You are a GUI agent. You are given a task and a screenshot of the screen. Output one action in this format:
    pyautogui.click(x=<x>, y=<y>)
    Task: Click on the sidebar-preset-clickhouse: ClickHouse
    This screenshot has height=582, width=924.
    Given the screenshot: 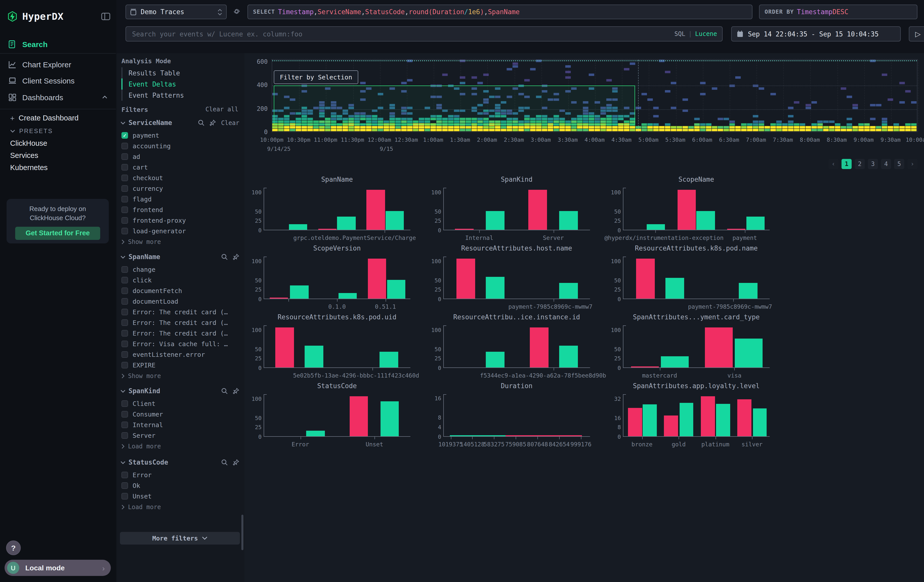 What is the action you would take?
    pyautogui.click(x=58, y=143)
    